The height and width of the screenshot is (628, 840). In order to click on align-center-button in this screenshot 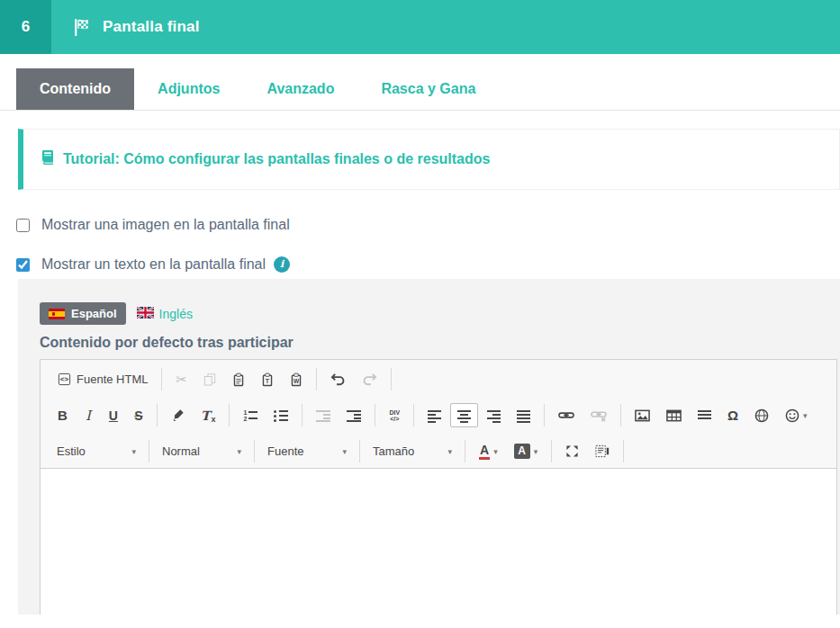, I will do `click(465, 416)`.